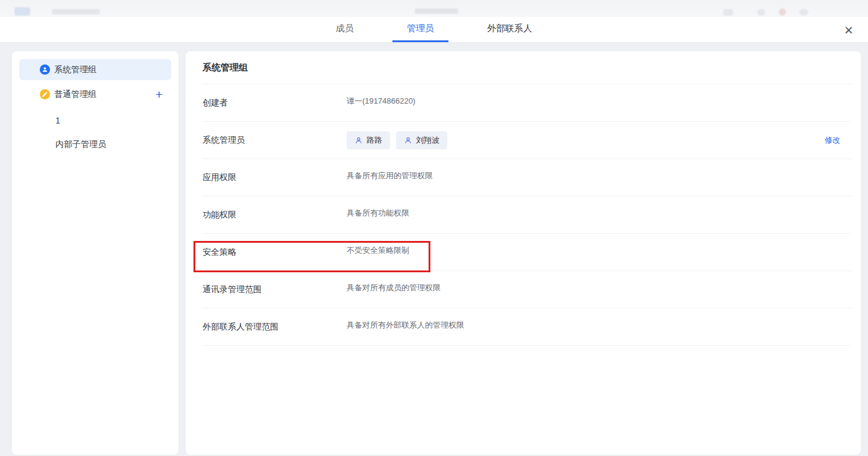 The height and width of the screenshot is (456, 868). What do you see at coordinates (95, 145) in the screenshot?
I see `sidebar-subitem-internal-sub-admin: 内部子管理员` at bounding box center [95, 145].